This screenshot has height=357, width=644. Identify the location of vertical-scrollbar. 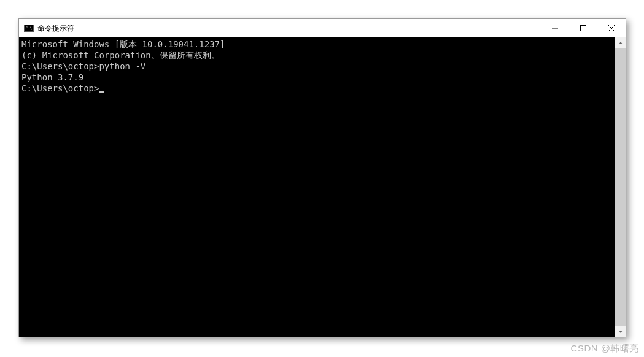
(620, 187).